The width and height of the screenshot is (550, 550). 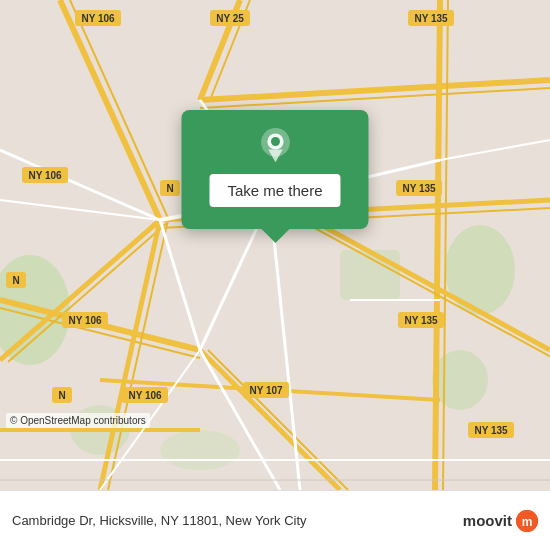 What do you see at coordinates (238, 520) in the screenshot?
I see `address-text: Cambridge Dr, Hicksville, NY 11801, New …` at bounding box center [238, 520].